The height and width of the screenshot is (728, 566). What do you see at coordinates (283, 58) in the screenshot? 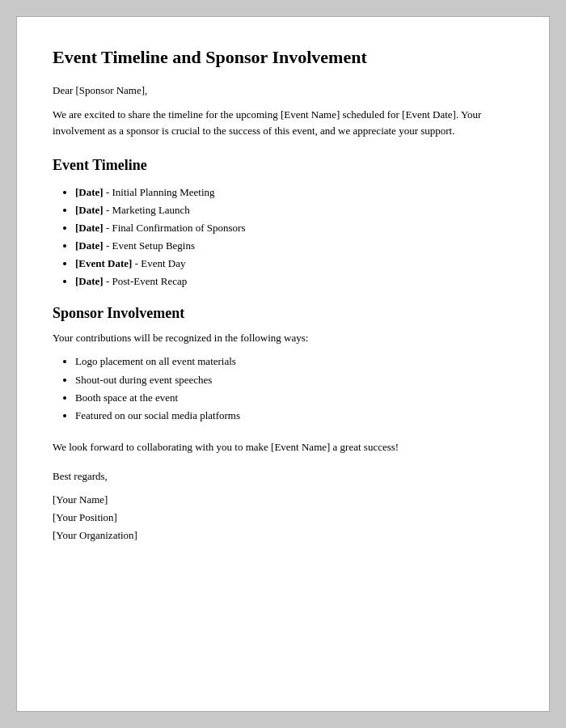
I see `document-title: Event Timeline and Sponsor Involvement` at bounding box center [283, 58].